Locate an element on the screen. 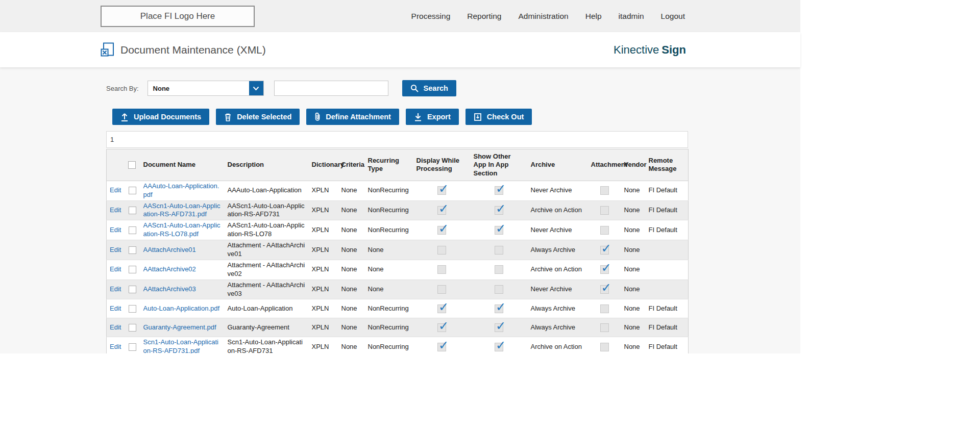  description-text: Attachment - AAttachArchive01 is located at coordinates (266, 249).